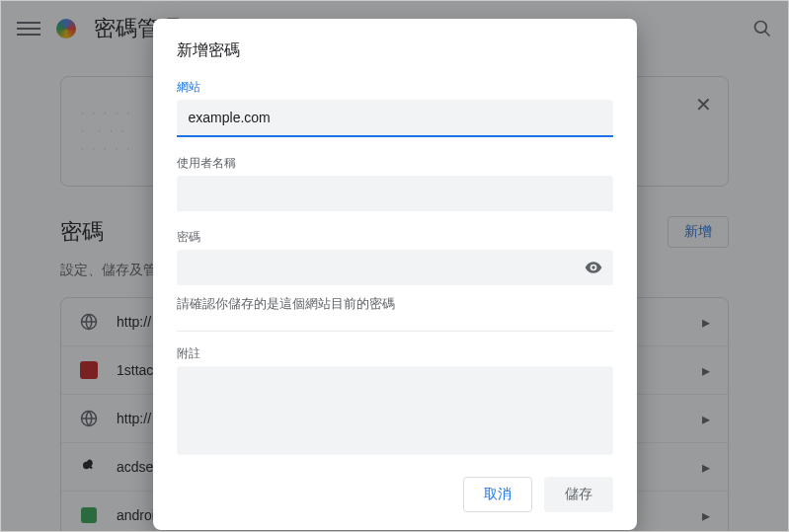 This screenshot has height=532, width=789. What do you see at coordinates (579, 494) in the screenshot?
I see `save-button: 儲存` at bounding box center [579, 494].